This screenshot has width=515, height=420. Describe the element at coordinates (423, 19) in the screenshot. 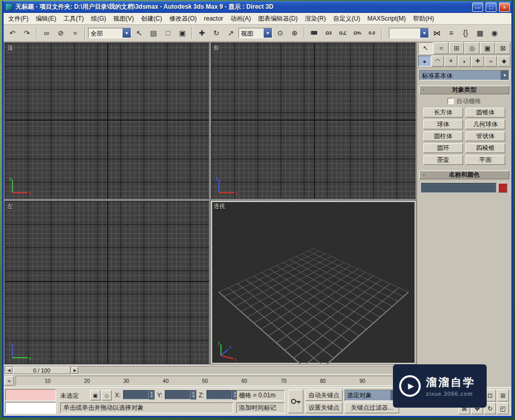

I see `menu-item: 帮助(H)` at that location.